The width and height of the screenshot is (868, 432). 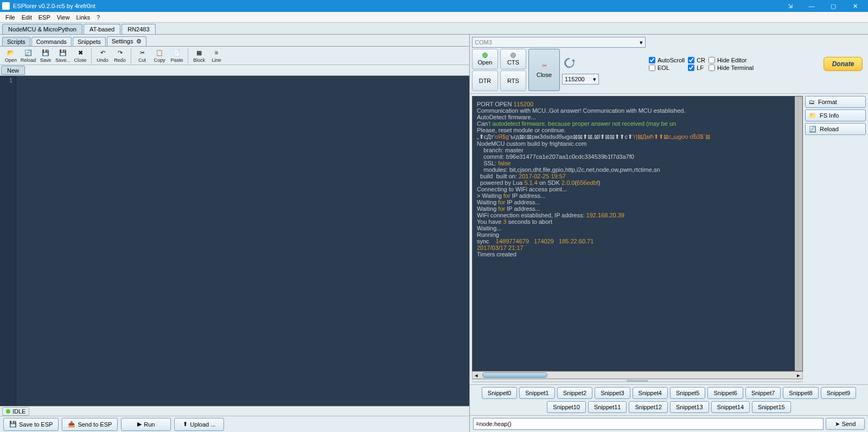 What do you see at coordinates (485, 59) in the screenshot?
I see `open-port-button: Open` at bounding box center [485, 59].